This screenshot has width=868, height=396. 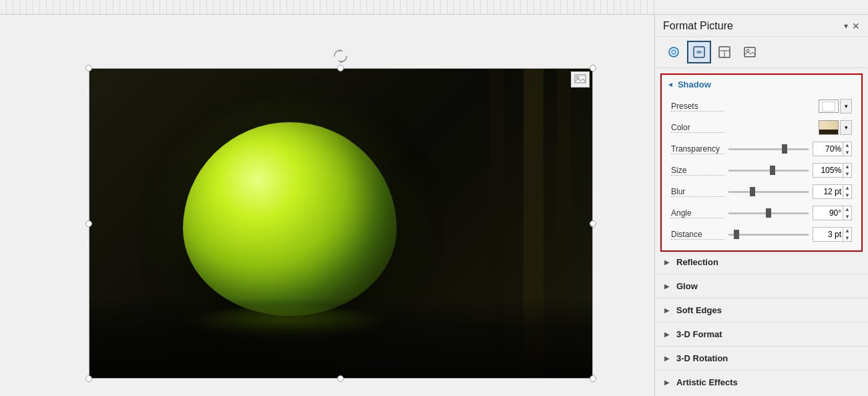 I want to click on panel-title: Format Picture, so click(x=698, y=26).